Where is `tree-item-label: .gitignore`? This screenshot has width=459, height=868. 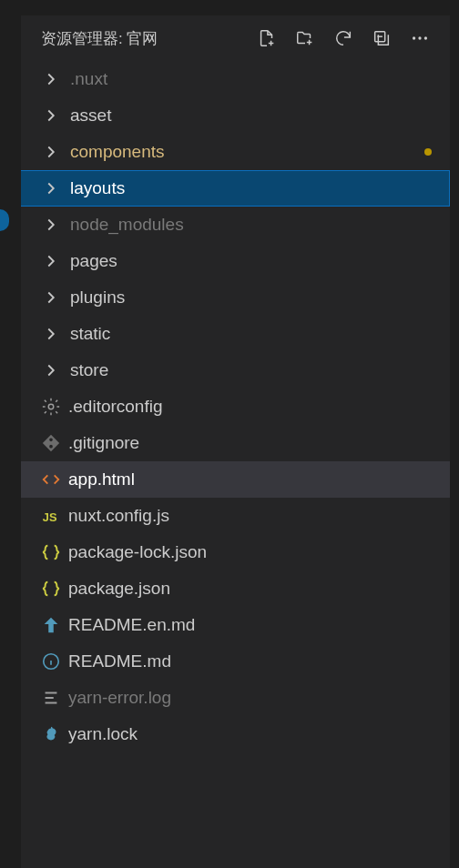 tree-item-label: .gitignore is located at coordinates (104, 443).